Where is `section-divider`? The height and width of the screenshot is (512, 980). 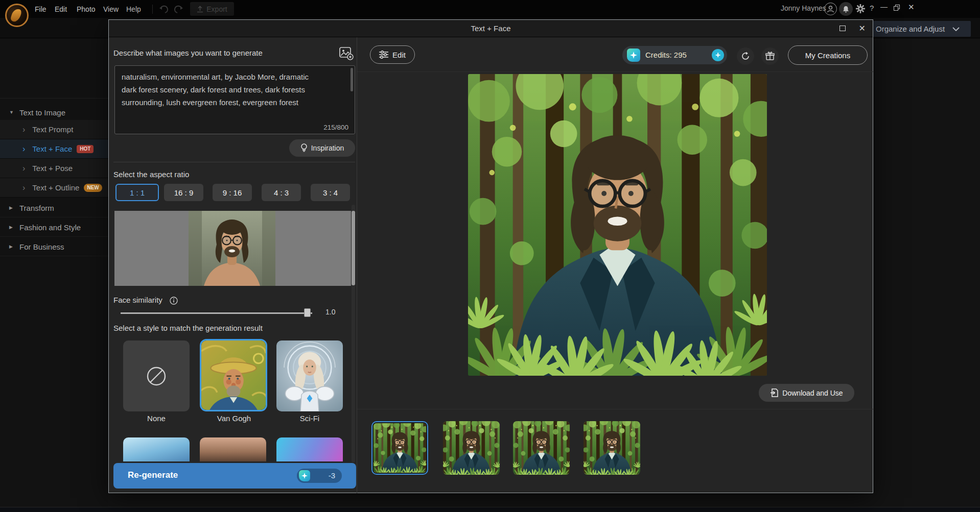
section-divider is located at coordinates (234, 162).